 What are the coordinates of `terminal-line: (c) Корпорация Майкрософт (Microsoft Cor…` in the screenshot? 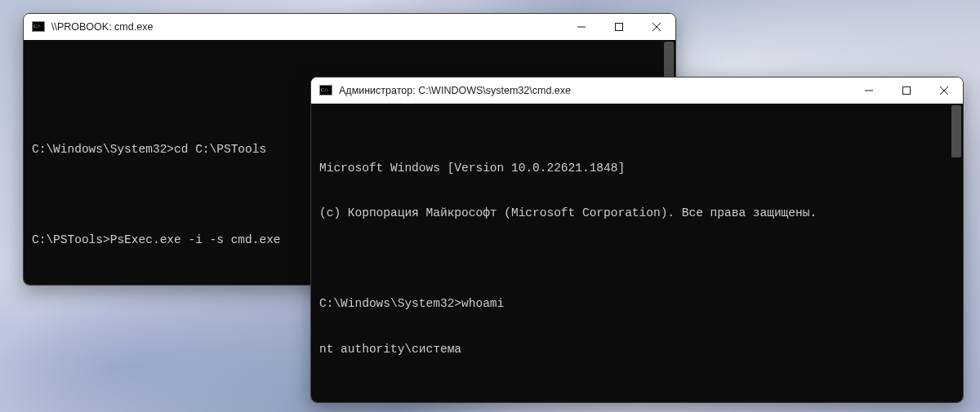 It's located at (637, 214).